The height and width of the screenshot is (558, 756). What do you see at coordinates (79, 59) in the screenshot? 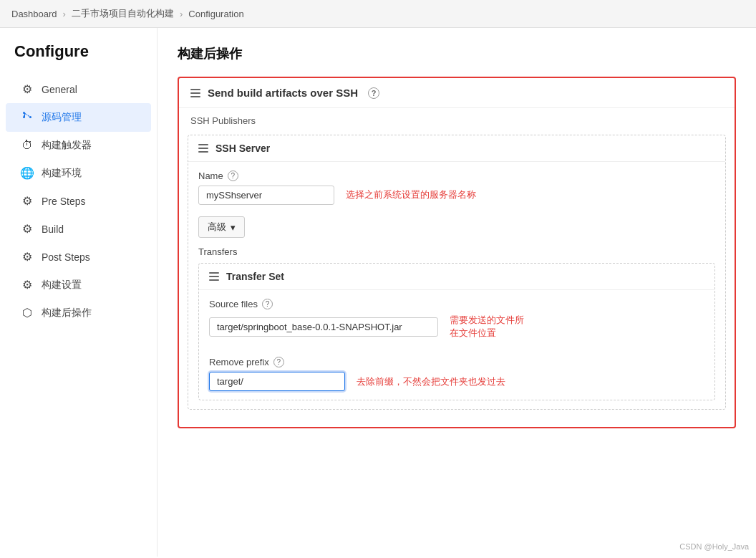
I see `sidebar-title: Configure` at bounding box center [79, 59].